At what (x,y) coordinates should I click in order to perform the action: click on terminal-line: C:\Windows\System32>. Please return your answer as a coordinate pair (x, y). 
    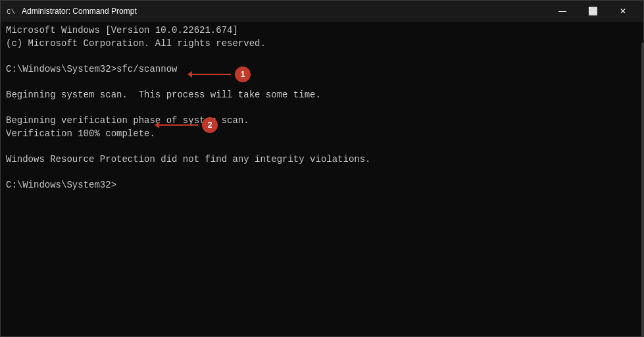
    Looking at the image, I should click on (322, 186).